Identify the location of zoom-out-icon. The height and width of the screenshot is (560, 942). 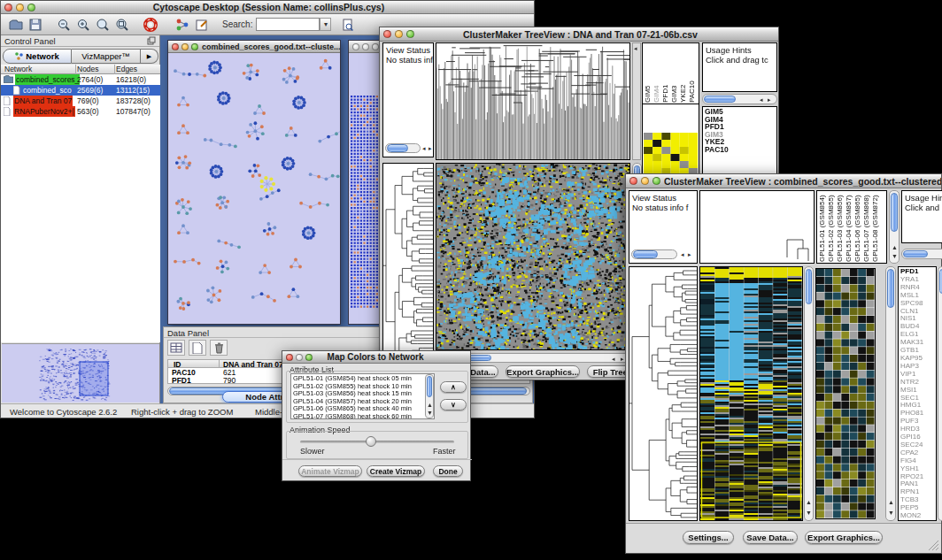
(64, 25).